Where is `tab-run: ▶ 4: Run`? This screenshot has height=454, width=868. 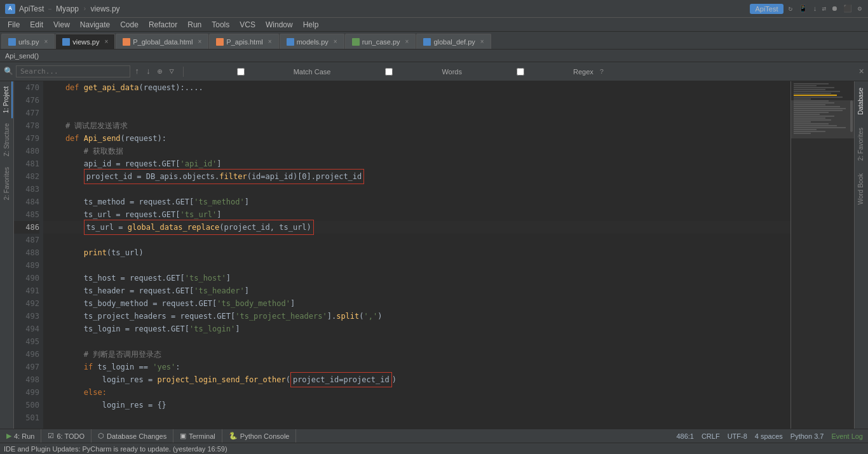
tab-run: ▶ 4: Run is located at coordinates (20, 436).